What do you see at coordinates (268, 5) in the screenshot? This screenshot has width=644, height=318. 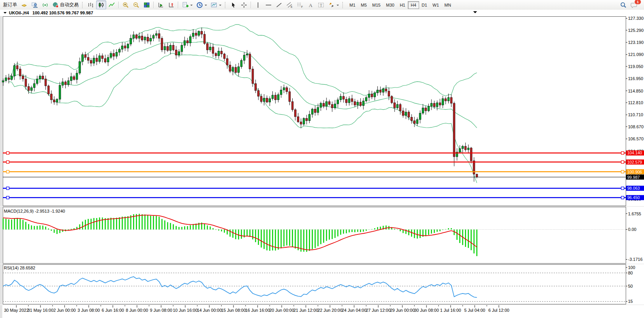 I see `horizontal-line-icon` at bounding box center [268, 5].